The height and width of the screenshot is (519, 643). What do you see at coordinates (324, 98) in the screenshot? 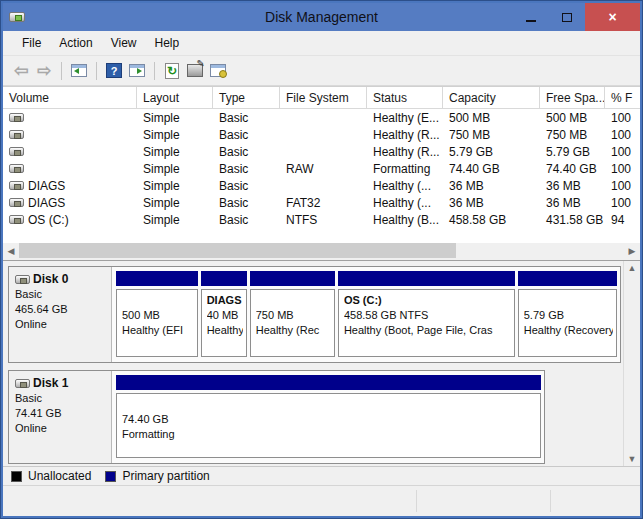
I see `column-header-file-system: File System` at bounding box center [324, 98].